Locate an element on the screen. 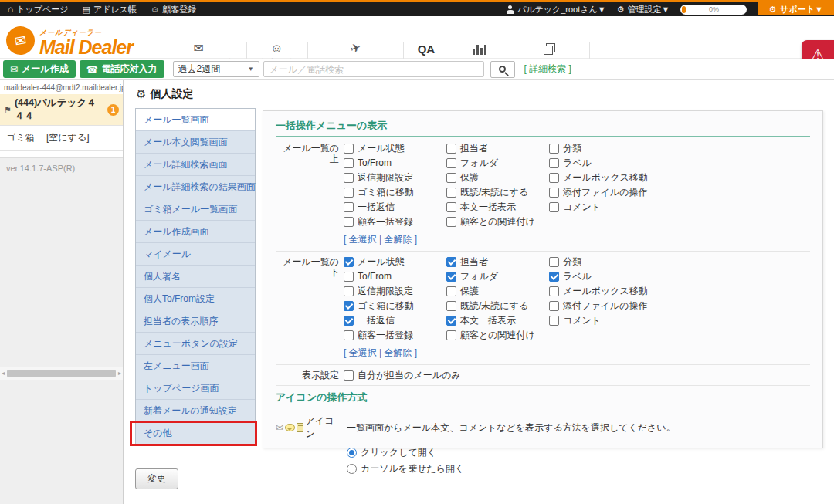  checkbox-option: ゴミ箱に移動 is located at coordinates (395, 192).